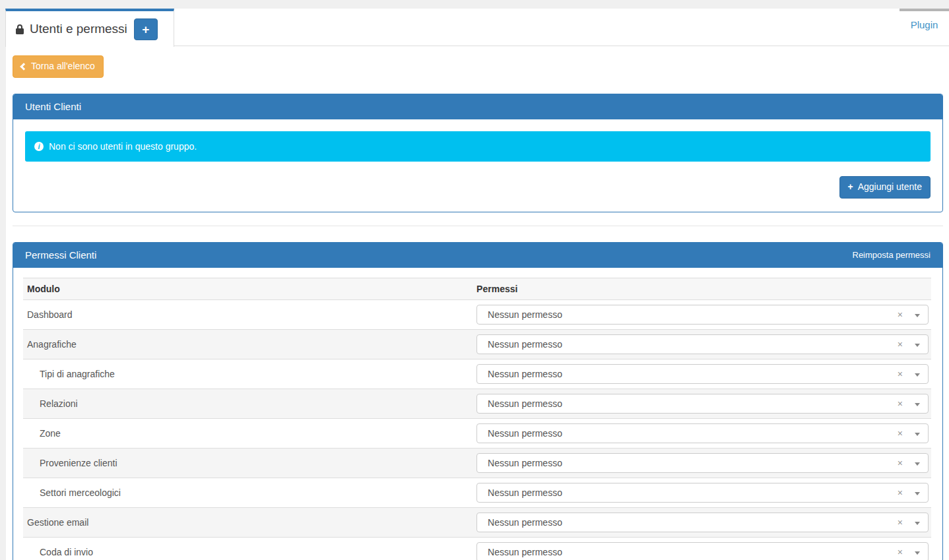  Describe the element at coordinates (477, 314) in the screenshot. I see `table-row: Dashboard Nessun permesso ×` at that location.